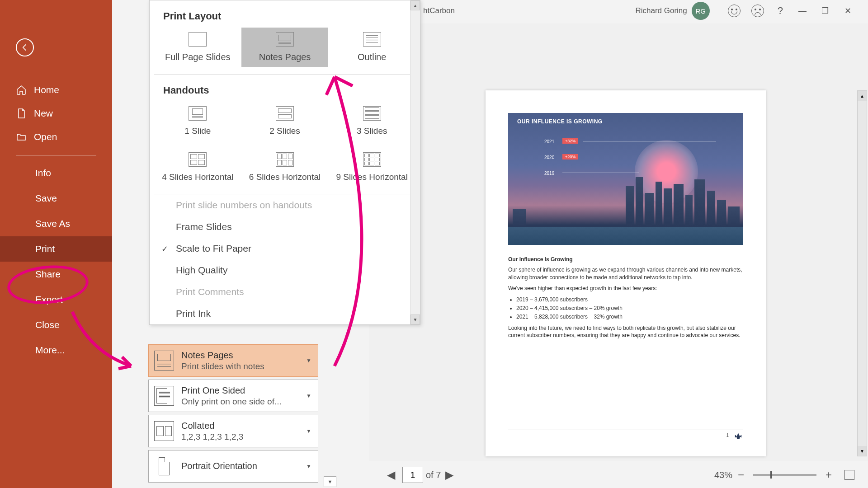 The image size is (868, 488). What do you see at coordinates (626, 435) in the screenshot?
I see `page-footer: 1` at bounding box center [626, 435].